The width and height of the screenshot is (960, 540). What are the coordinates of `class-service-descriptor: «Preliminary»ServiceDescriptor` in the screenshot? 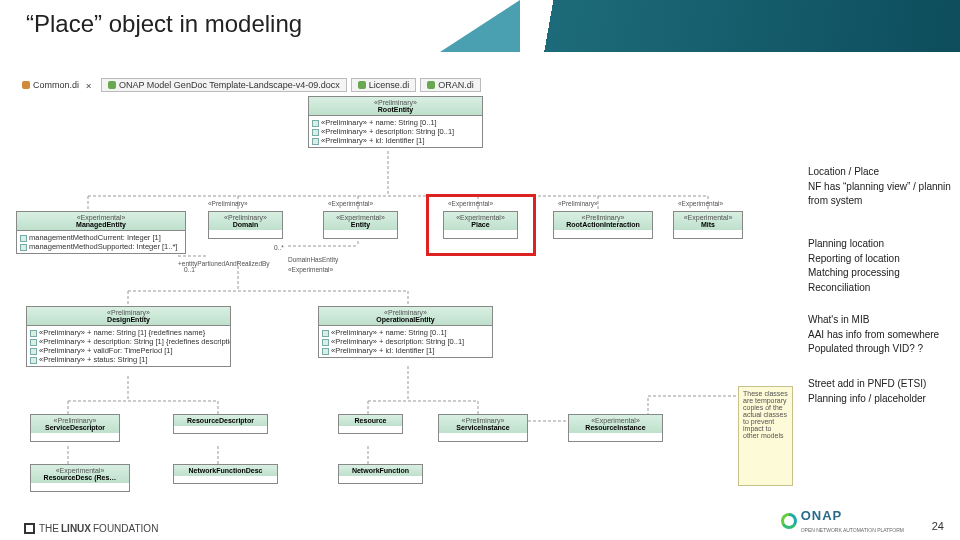 It's located at (75, 428).